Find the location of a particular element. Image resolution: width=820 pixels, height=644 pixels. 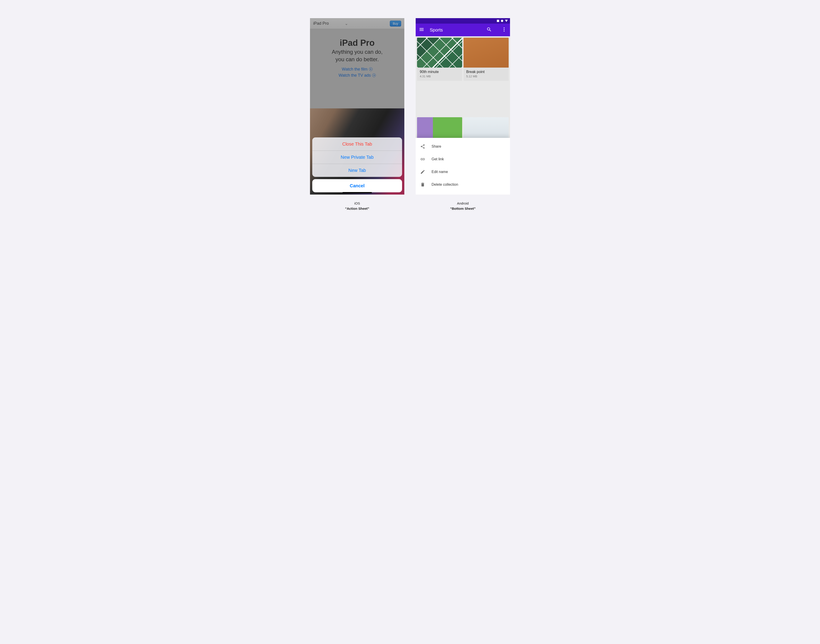

ios-caption: iOS “Action Sheet” is located at coordinates (357, 206).